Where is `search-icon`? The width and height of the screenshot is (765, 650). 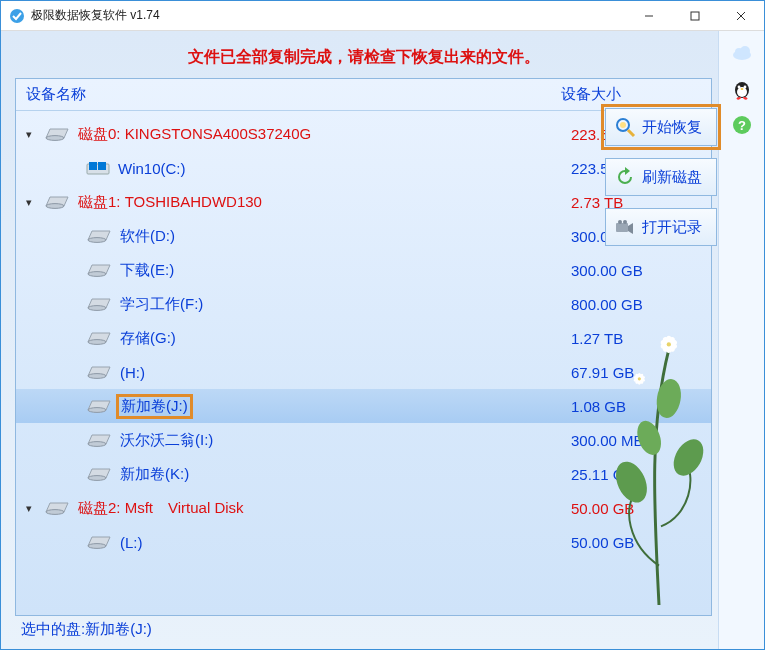
search-icon is located at coordinates (625, 127).